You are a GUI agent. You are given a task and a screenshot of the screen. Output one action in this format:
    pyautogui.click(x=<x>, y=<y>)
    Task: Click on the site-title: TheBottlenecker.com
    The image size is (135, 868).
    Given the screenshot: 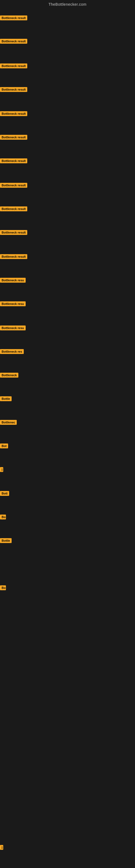 What is the action you would take?
    pyautogui.click(x=68, y=4)
    